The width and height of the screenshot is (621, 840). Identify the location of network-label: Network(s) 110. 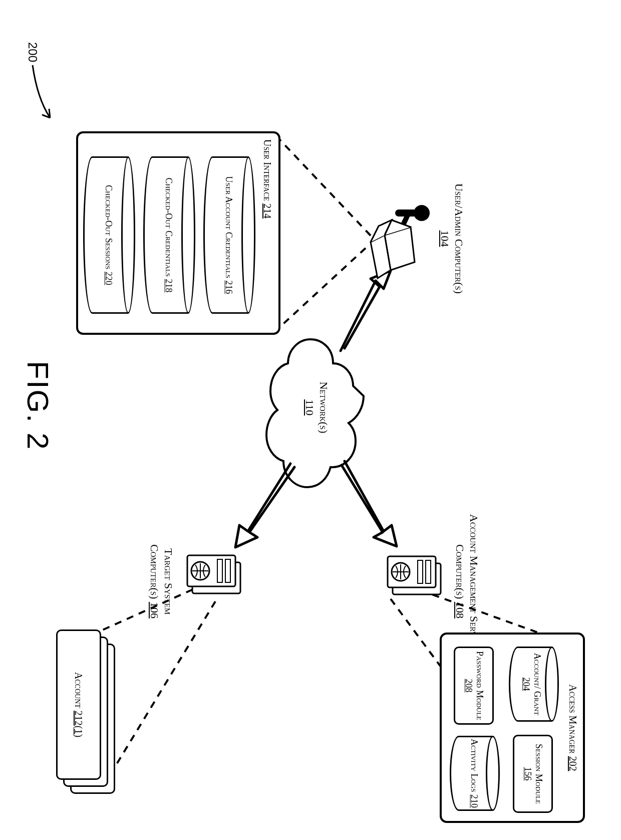
(317, 407).